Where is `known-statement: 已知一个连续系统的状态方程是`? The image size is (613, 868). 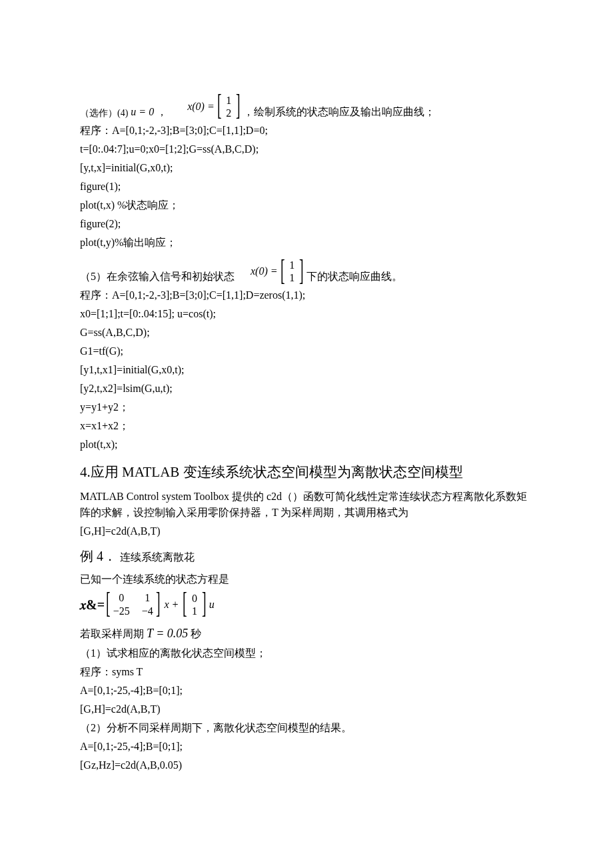
known-statement: 已知一个连续系统的状态方程是 is located at coordinates (306, 579).